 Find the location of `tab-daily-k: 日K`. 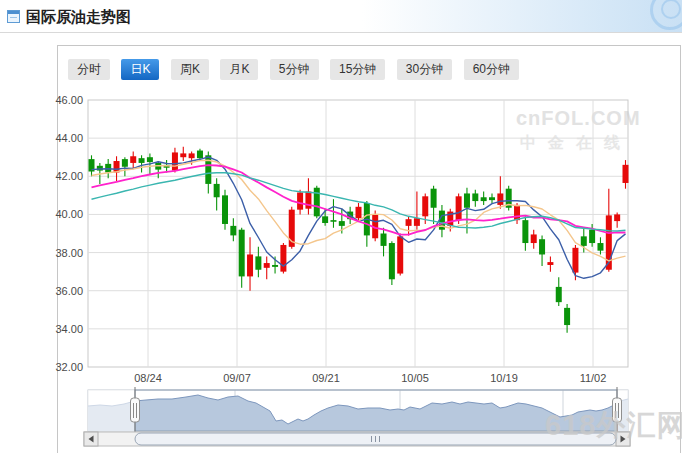

tab-daily-k: 日K is located at coordinates (140, 70).